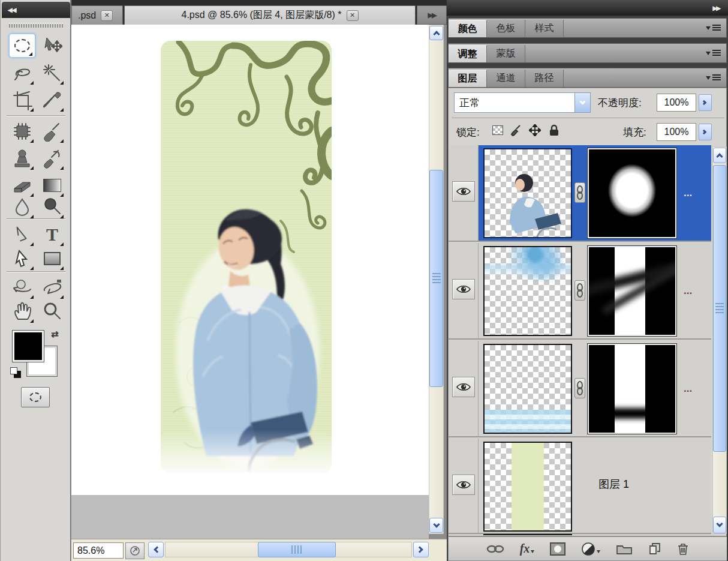  Describe the element at coordinates (655, 549) in the screenshot. I see `new-layer-button` at that location.